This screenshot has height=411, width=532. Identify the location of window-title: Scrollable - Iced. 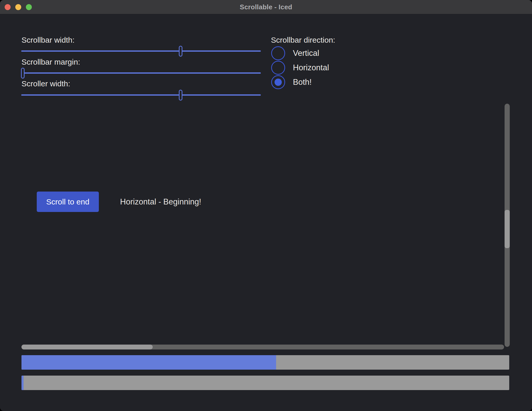
(266, 7).